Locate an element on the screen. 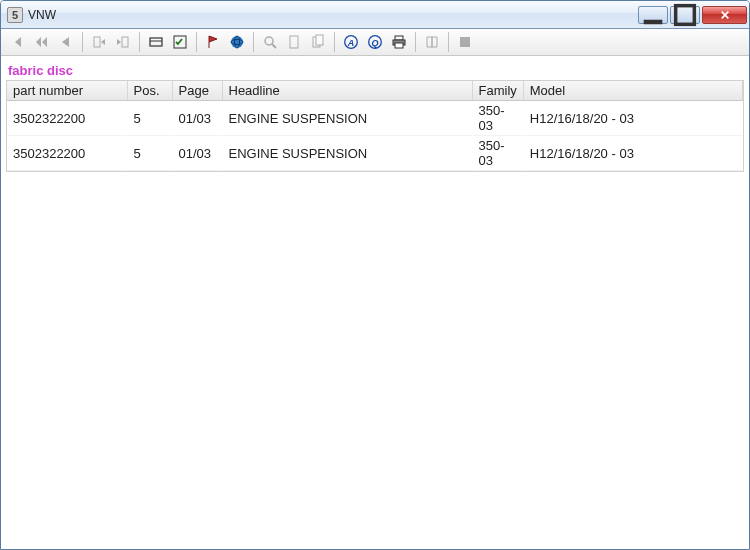 This screenshot has width=750, height=550. stop-button is located at coordinates (465, 42).